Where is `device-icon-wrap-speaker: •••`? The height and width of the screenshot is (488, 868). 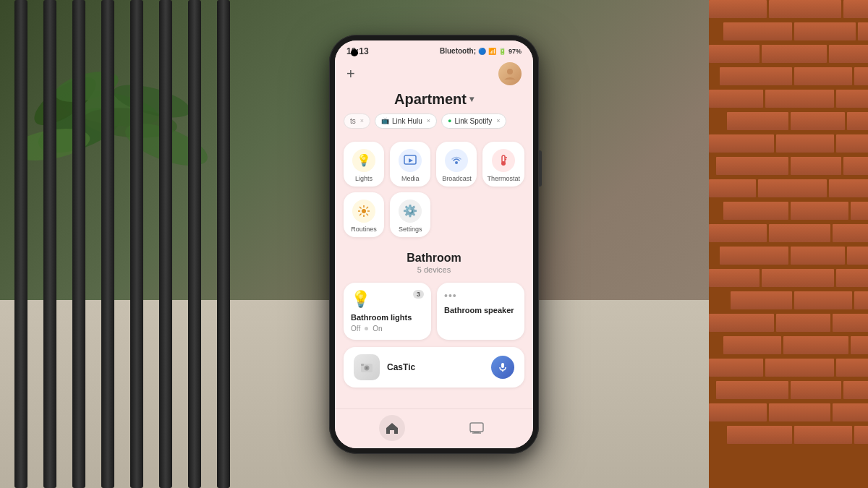 device-icon-wrap-speaker: ••• is located at coordinates (480, 296).